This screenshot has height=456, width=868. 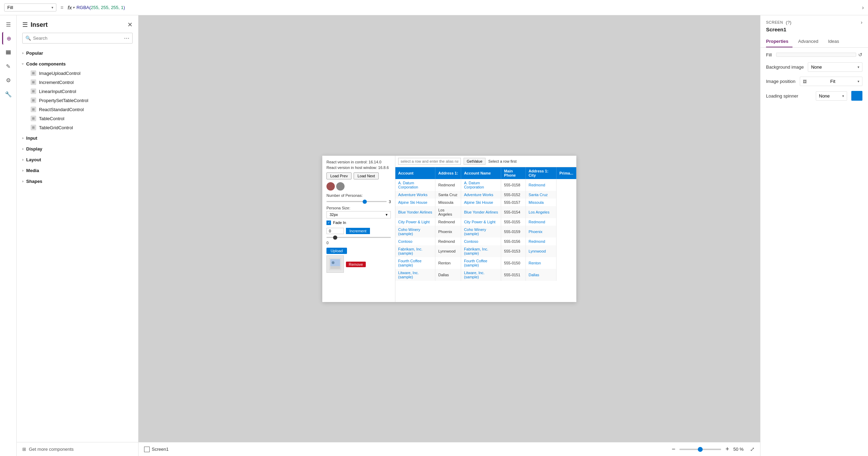 What do you see at coordinates (358, 215) in the screenshot?
I see `persona-size-dropdown: 32px ▾` at bounding box center [358, 215].